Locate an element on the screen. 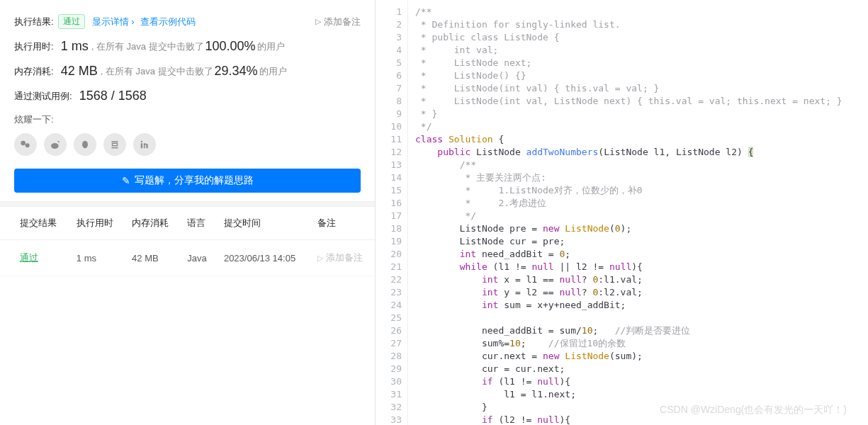  row-submitted: 2023/06/13 14:05 is located at coordinates (264, 258).